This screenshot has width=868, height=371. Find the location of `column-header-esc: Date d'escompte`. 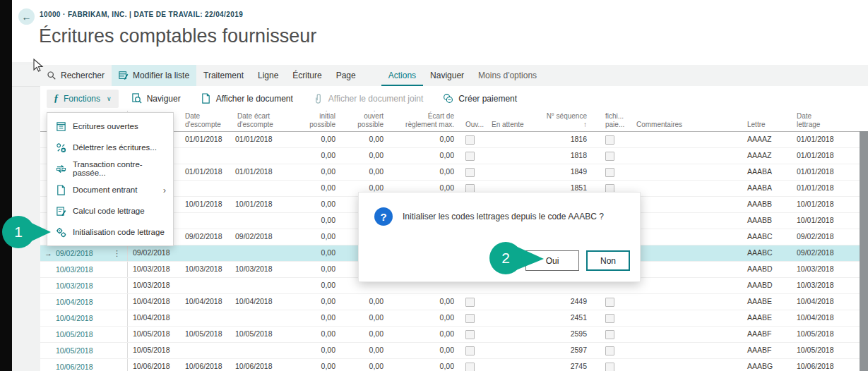

column-header-esc: Date d'escompte is located at coordinates (206, 121).